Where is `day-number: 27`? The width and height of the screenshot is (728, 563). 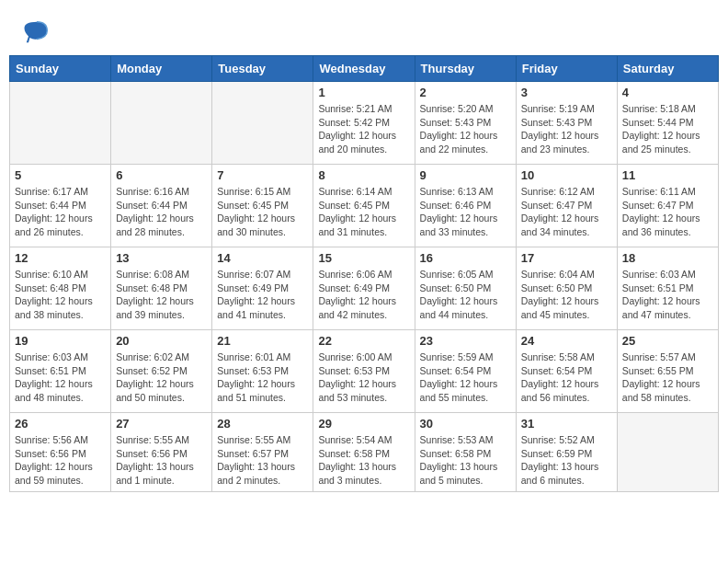
day-number: 27 is located at coordinates (162, 423).